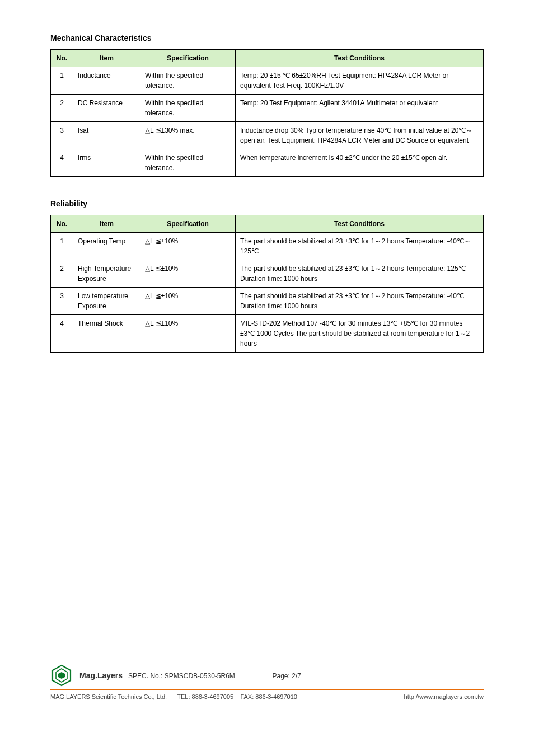 The height and width of the screenshot is (756, 534). Describe the element at coordinates (267, 284) in the screenshot. I see `reliability-table: No. Item Specification Test Conditions 1…` at that location.